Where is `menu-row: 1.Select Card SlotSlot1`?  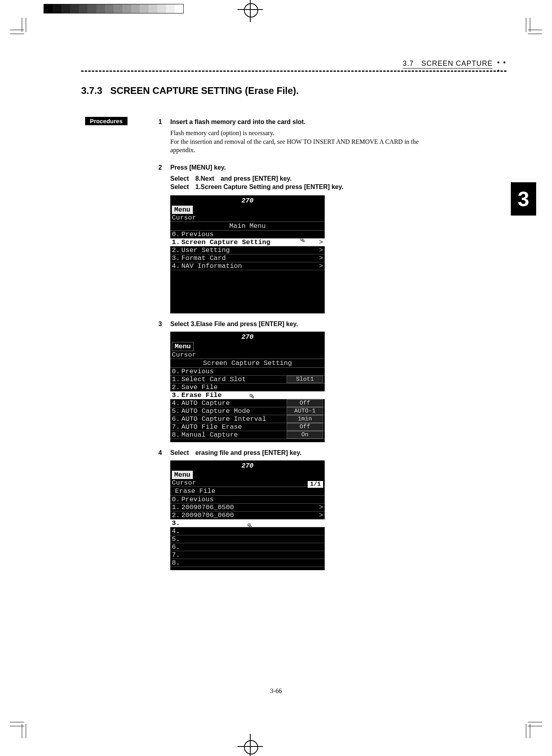
menu-row: 1.Select Card SlotSlot1 is located at coordinates (247, 380).